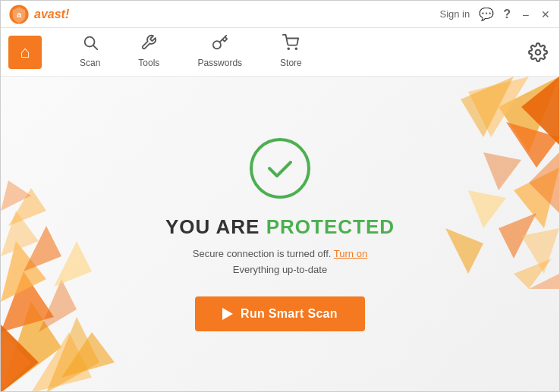  Describe the element at coordinates (291, 44) in the screenshot. I see `store-icon` at that location.